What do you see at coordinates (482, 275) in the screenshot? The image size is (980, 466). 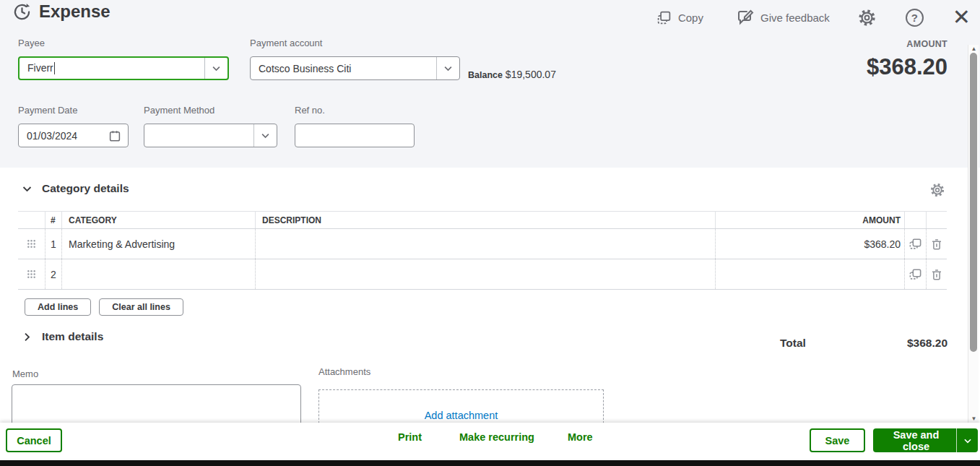 I see `table-row: 2` at bounding box center [482, 275].